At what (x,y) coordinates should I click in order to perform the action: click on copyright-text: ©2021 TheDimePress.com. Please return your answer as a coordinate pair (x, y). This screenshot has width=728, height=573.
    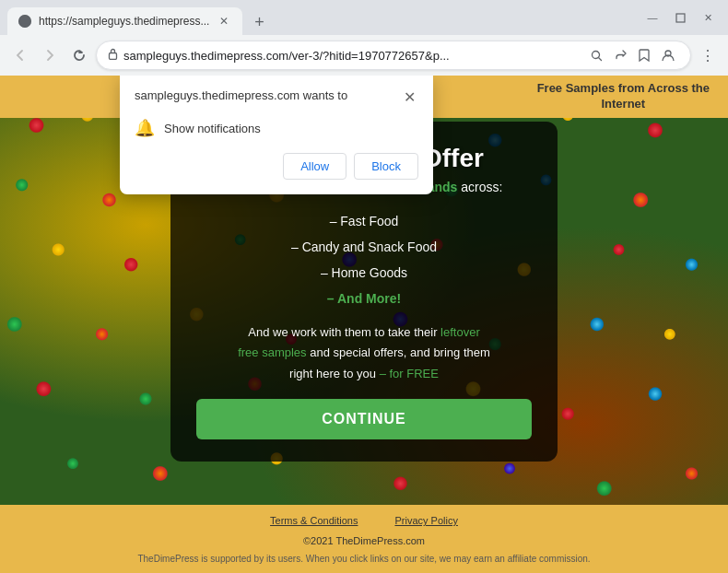
    Looking at the image, I should click on (364, 542).